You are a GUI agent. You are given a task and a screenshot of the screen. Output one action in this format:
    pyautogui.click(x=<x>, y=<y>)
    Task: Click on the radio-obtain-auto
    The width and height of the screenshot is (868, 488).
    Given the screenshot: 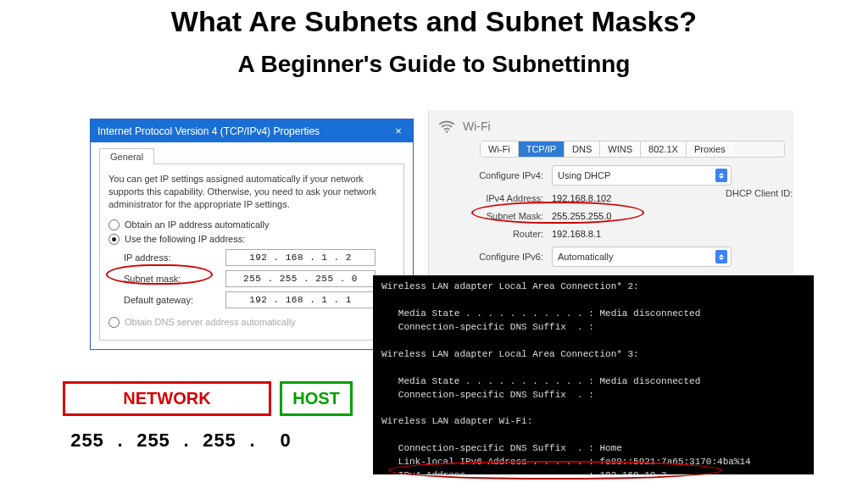 What is the action you would take?
    pyautogui.click(x=114, y=225)
    